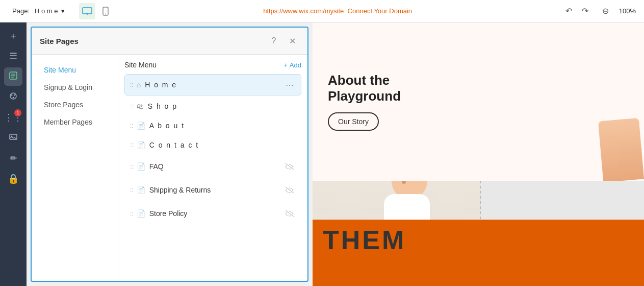  Describe the element at coordinates (132, 126) in the screenshot. I see `drag-handle-about: ::` at that location.